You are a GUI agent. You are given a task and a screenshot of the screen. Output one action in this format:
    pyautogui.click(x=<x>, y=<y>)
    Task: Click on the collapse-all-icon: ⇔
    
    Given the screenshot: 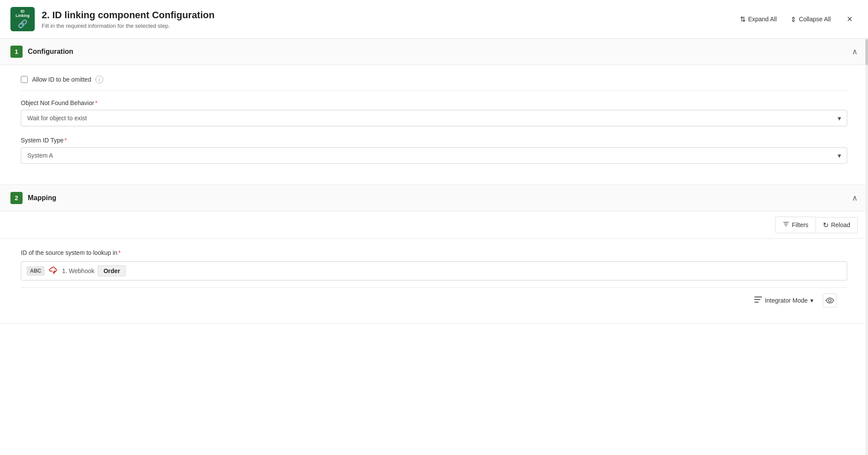 What is the action you would take?
    pyautogui.click(x=793, y=19)
    